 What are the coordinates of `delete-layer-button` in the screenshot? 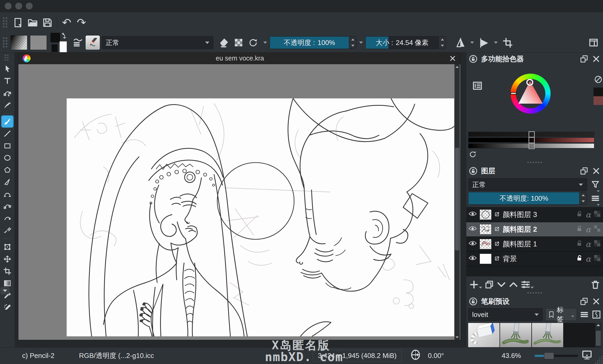 It's located at (595, 285).